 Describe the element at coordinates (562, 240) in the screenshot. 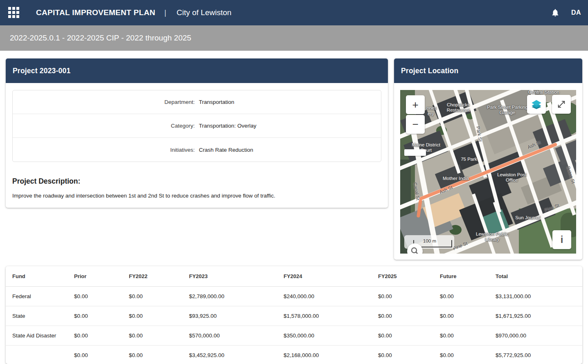

I see `info-icon: i` at that location.